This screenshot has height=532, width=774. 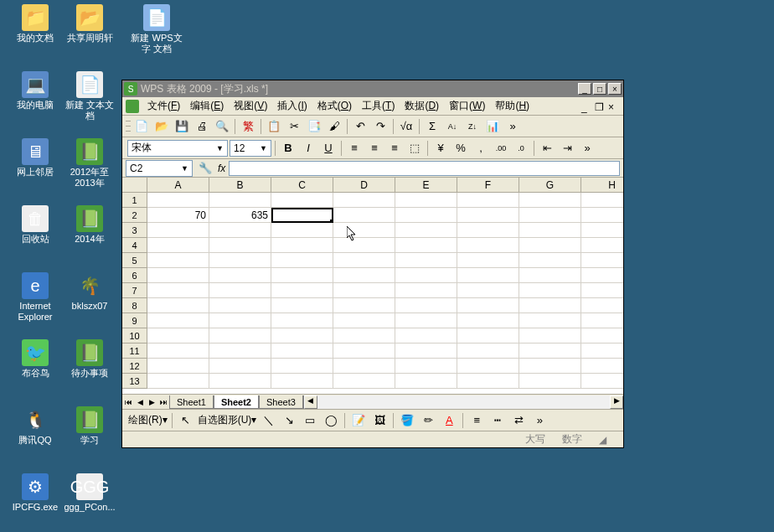 I want to click on cell-F1, so click(x=488, y=200).